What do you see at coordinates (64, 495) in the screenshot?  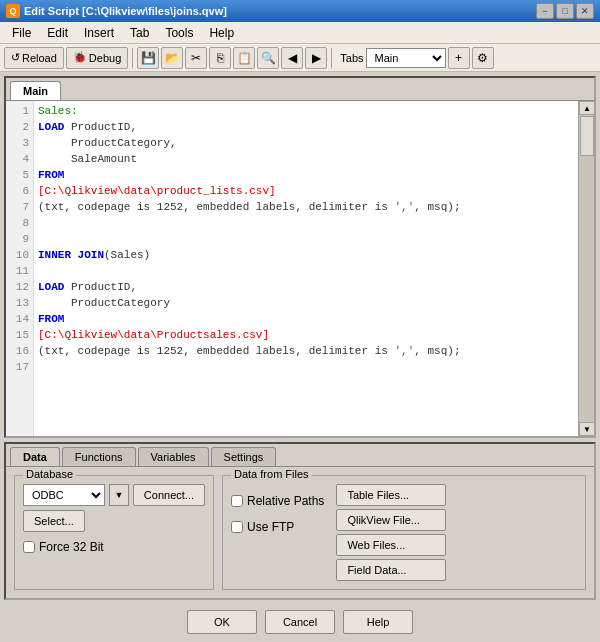 I see `database-dropdown: ODBC` at bounding box center [64, 495].